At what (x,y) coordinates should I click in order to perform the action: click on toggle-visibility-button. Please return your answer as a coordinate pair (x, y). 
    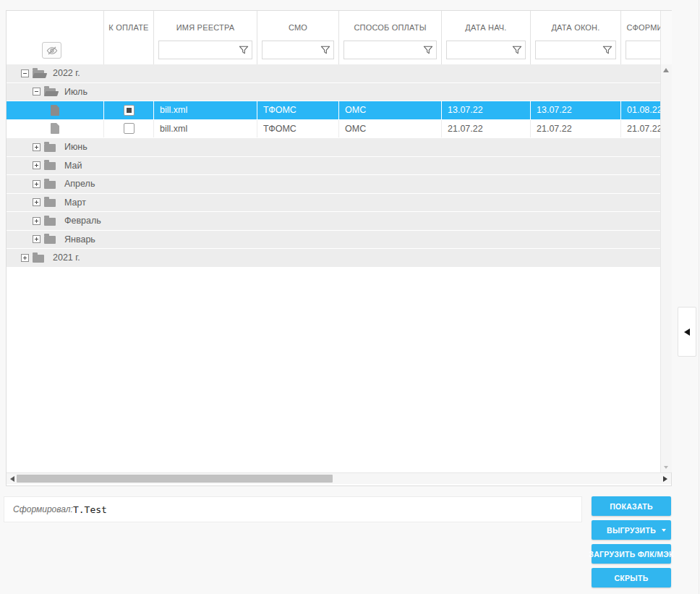
    Looking at the image, I should click on (52, 51).